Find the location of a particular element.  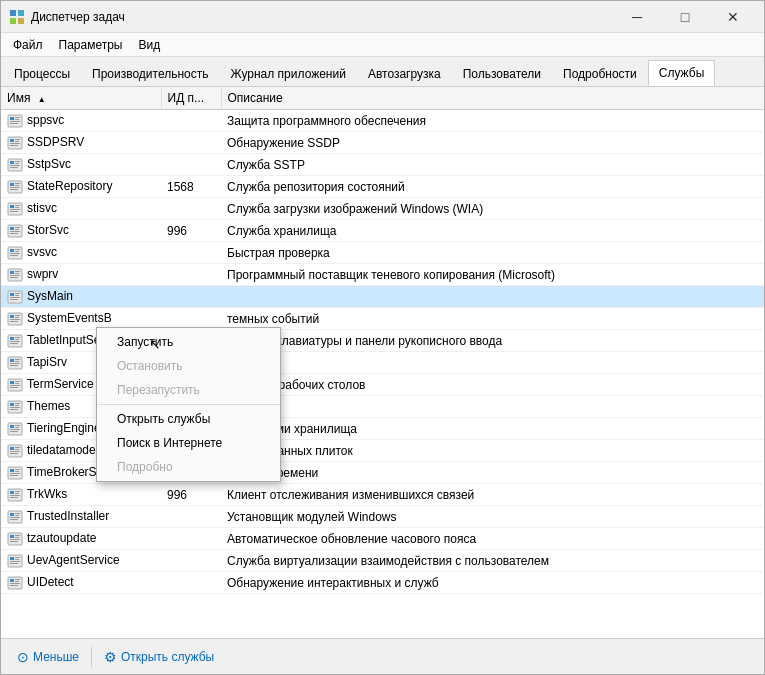

sort-arrow-icon: ▲ is located at coordinates (42, 100).